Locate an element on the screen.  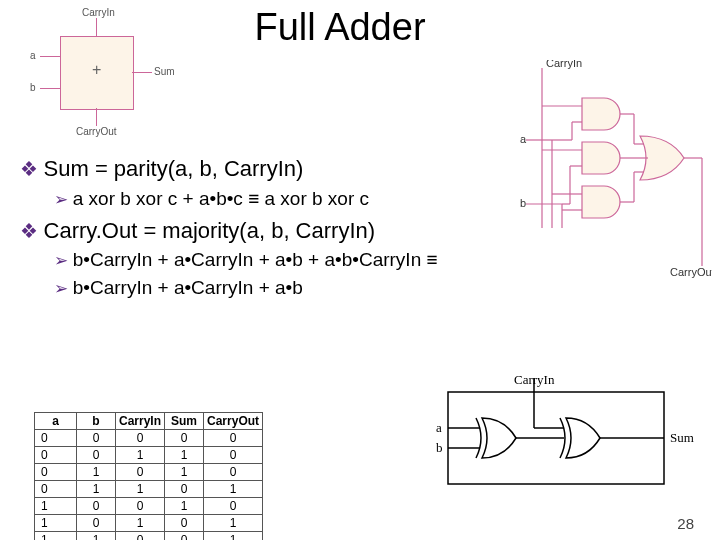
table-row: 00110 is located at coordinates (149, 456).